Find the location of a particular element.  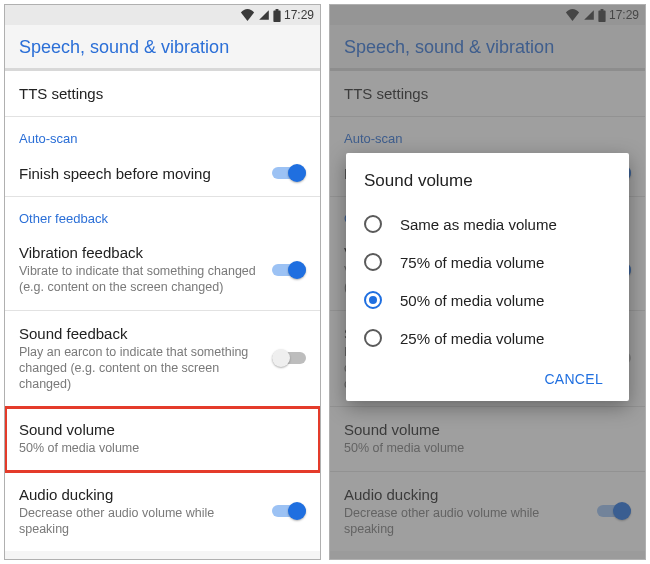

toggle-vibration is located at coordinates (289, 270).